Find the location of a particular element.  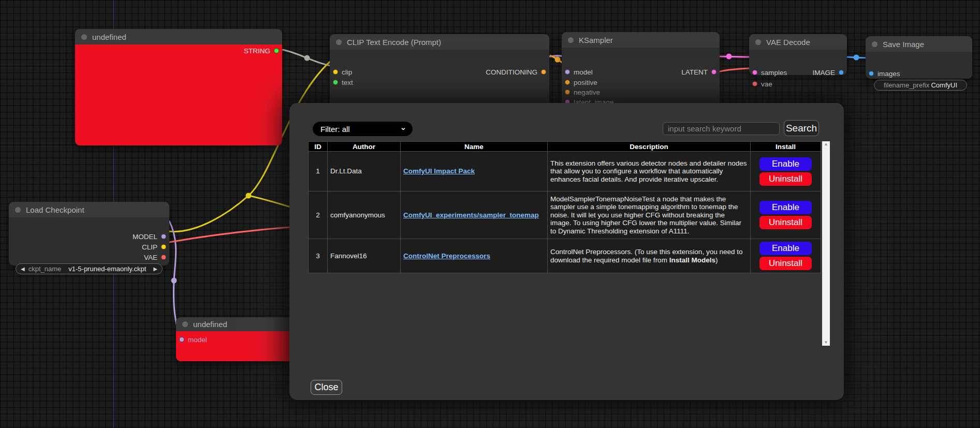

ckpt-next-icon: ▶ is located at coordinates (155, 269).